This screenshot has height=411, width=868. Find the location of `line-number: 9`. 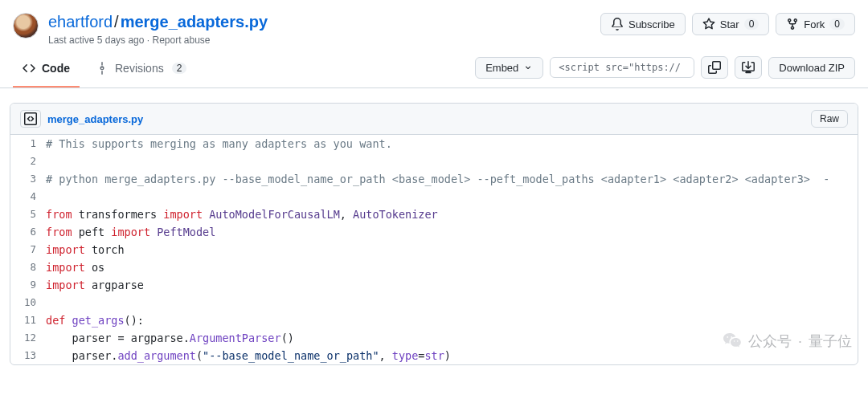

line-number: 9 is located at coordinates (28, 285).